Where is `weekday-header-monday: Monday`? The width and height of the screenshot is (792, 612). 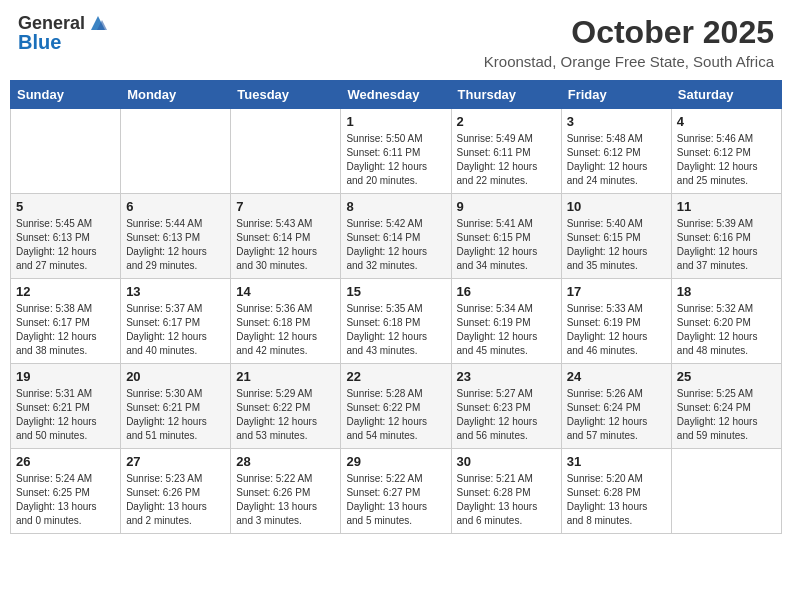
weekday-header-monday: Monday is located at coordinates (176, 95).